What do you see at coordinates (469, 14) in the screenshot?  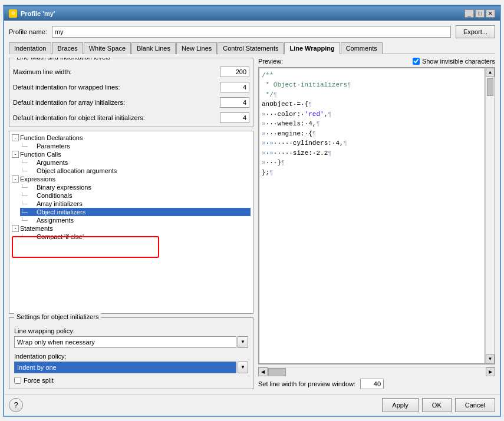 I see `minimize-button: _` at bounding box center [469, 14].